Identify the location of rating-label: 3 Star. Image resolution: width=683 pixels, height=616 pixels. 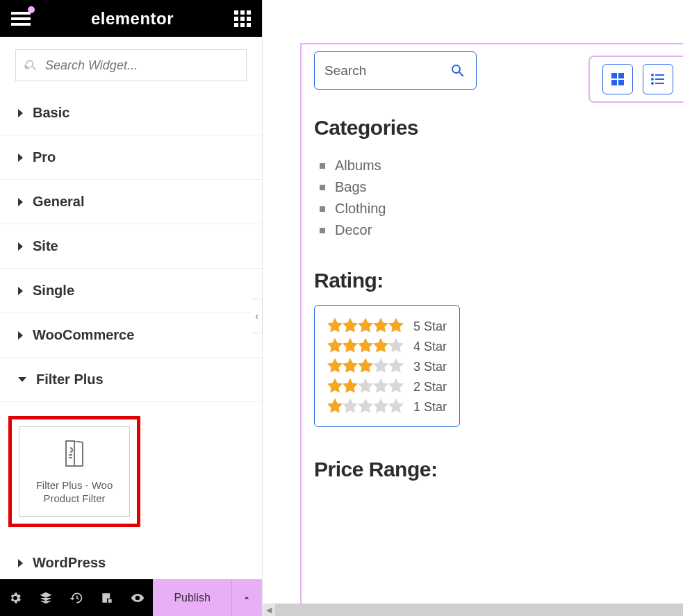
(430, 367).